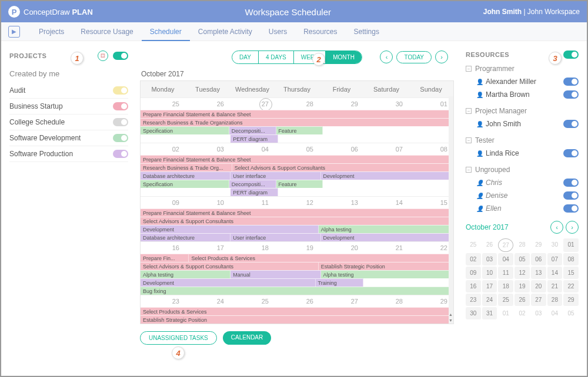 The height and width of the screenshot is (377, 588). Describe the element at coordinates (386, 57) in the screenshot. I see `prev-period-button: ‹` at that location.